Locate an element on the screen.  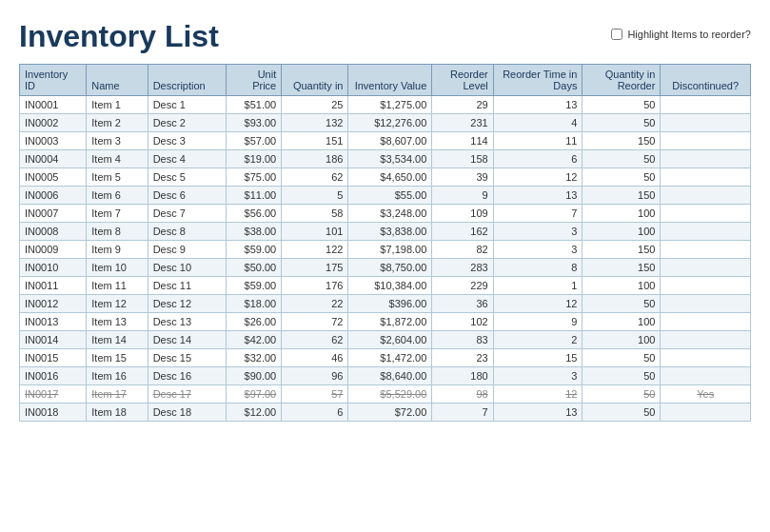
table-cell: Item 2 is located at coordinates (117, 124).